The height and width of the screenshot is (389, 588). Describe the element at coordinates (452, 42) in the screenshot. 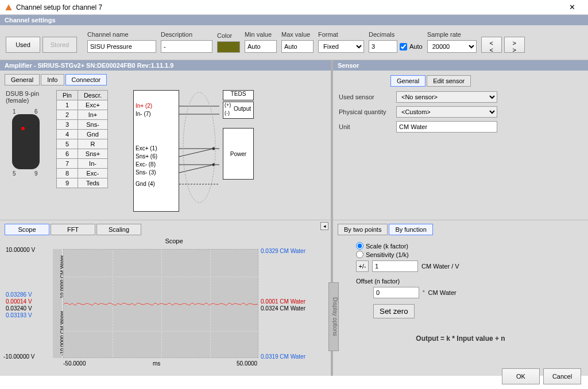

I see `sample-rate-field: Sample rate 20000` at that location.